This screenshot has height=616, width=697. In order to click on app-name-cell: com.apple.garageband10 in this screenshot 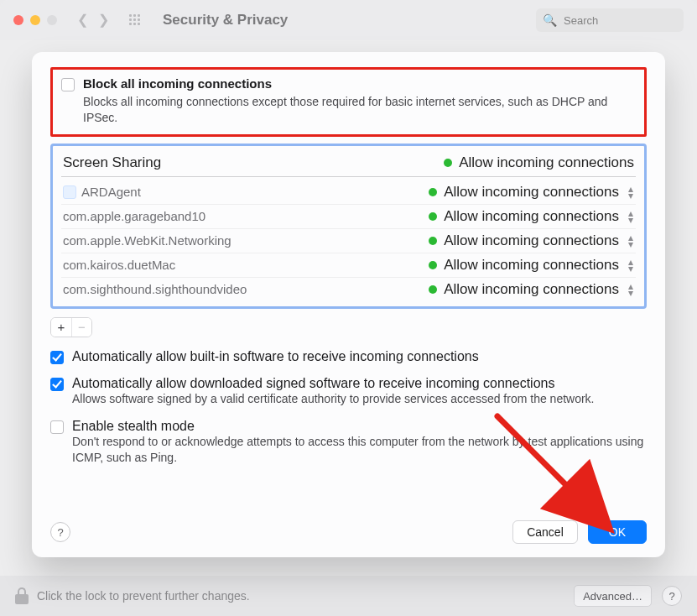, I will do `click(246, 217)`.